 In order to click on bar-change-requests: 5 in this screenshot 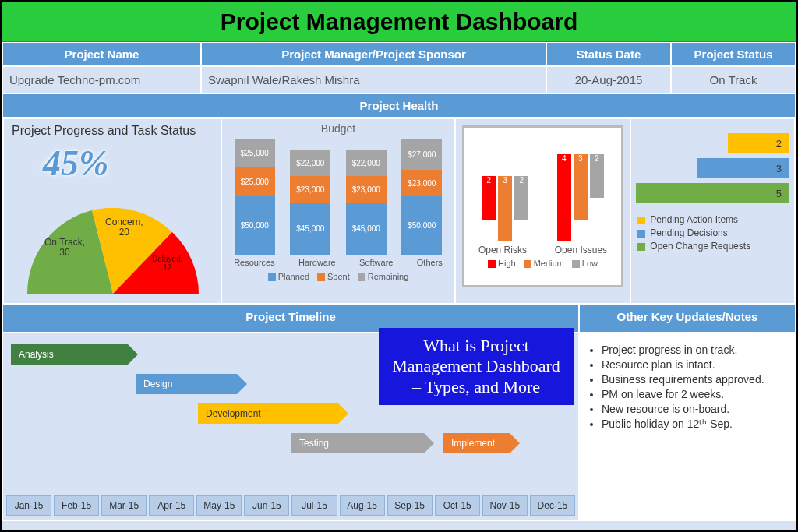, I will do `click(712, 193)`.